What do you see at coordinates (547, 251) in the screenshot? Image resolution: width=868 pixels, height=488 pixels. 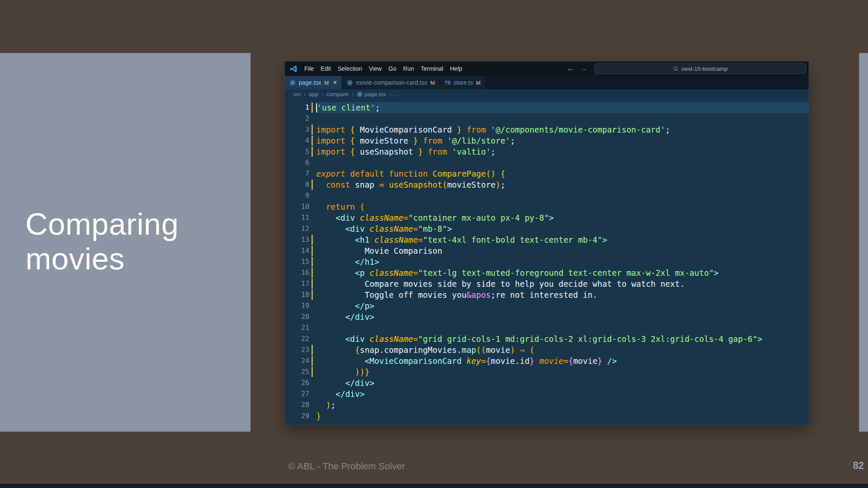 I see `code-line-14: 14 Movie Comparison` at bounding box center [547, 251].